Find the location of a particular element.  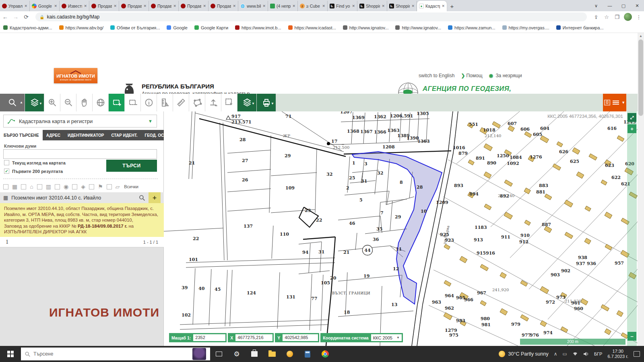

search-button: ТЪРСИ is located at coordinates (132, 166).